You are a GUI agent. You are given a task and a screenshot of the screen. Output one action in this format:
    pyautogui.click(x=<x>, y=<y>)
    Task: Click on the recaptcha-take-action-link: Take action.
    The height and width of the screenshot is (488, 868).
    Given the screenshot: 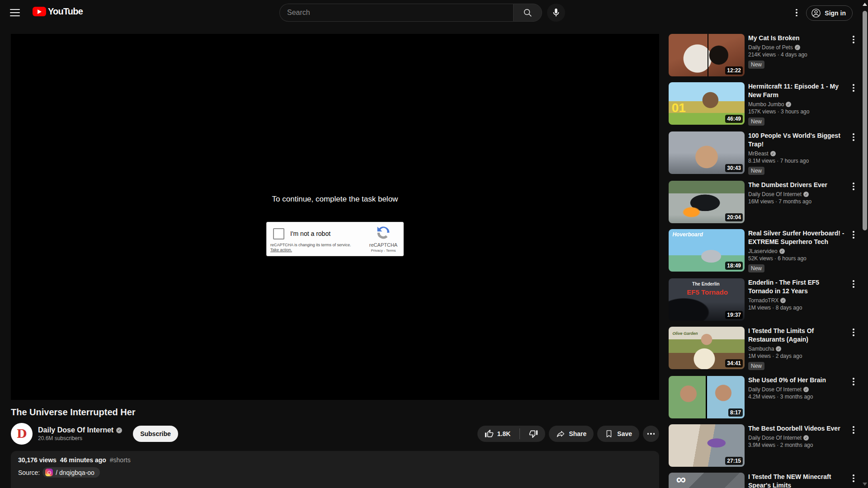 What is the action you would take?
    pyautogui.click(x=281, y=250)
    